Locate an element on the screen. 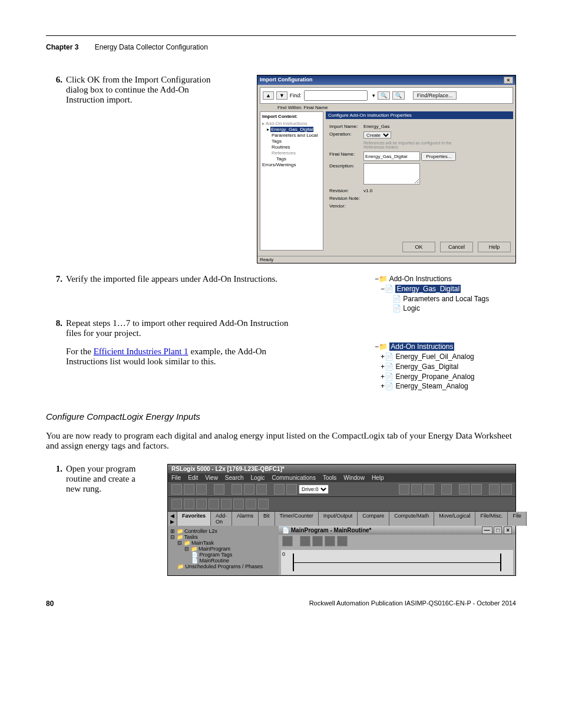  save-icon is located at coordinates (201, 489).